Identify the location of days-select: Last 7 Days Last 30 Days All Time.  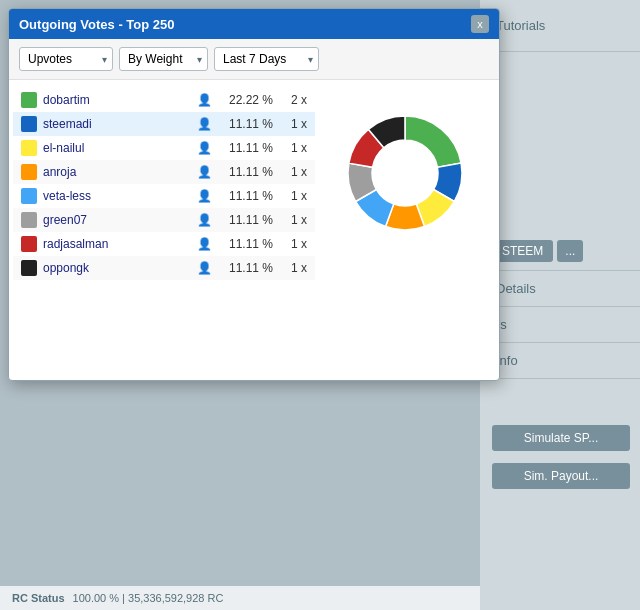
(266, 59).